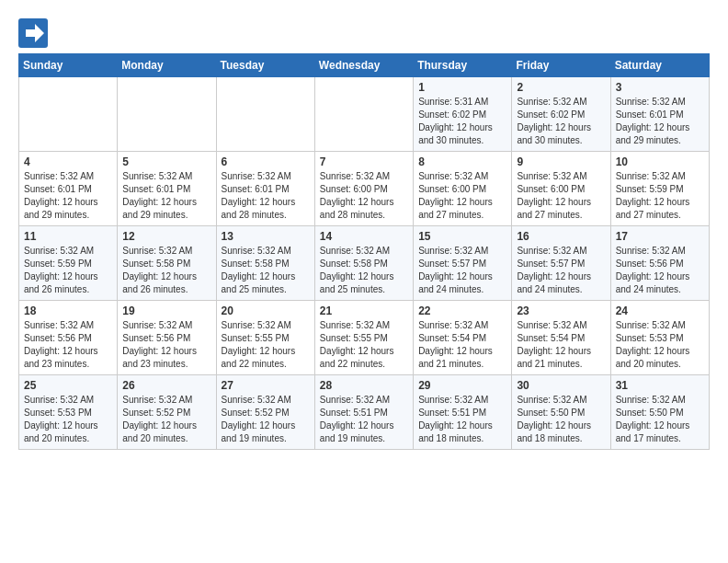 The image size is (728, 563). Describe the element at coordinates (561, 311) in the screenshot. I see `day-number: 23` at that location.